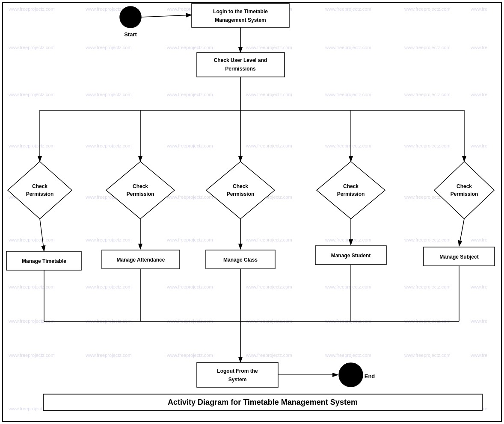 The image size is (504, 424). What do you see at coordinates (240, 69) in the screenshot?
I see `check-user-level-label2: Permissions` at bounding box center [240, 69].